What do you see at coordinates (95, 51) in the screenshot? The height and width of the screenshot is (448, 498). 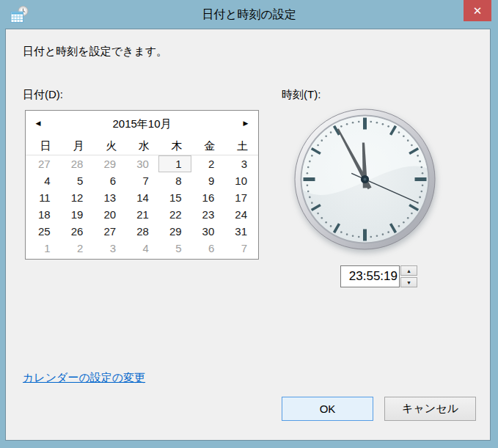 I see `intro-text: 日付と時刻を設定できます。` at bounding box center [95, 51].